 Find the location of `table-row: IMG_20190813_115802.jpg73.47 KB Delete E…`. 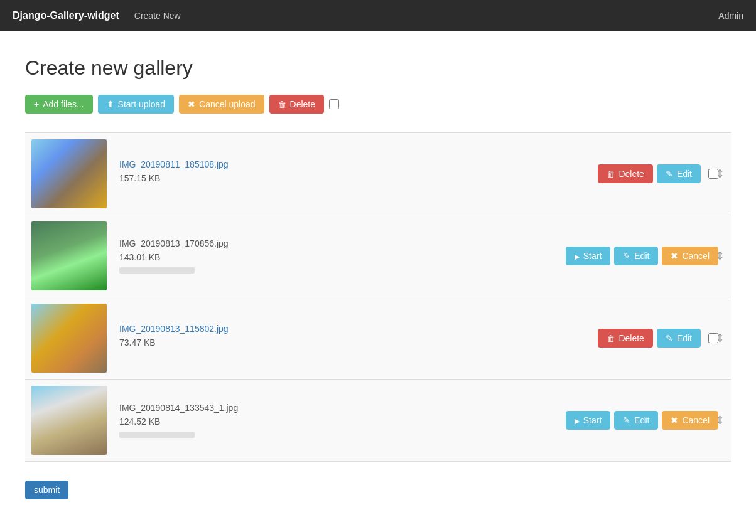

table-row: IMG_20190813_115802.jpg73.47 KB Delete E… is located at coordinates (378, 339).